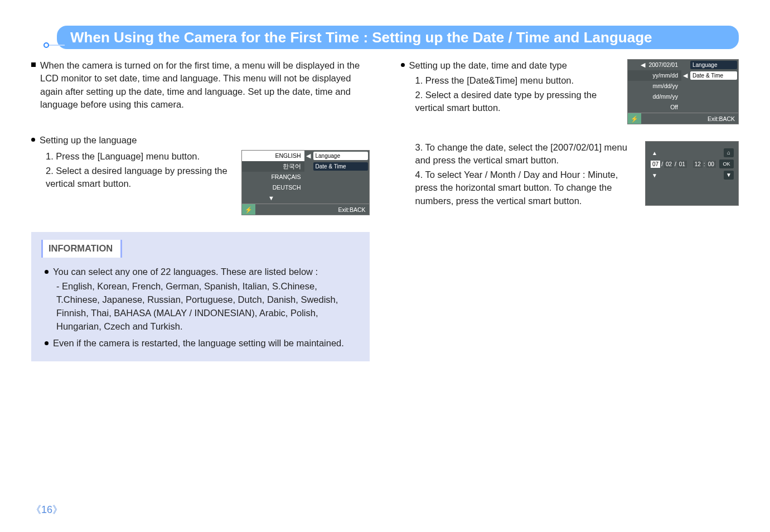 The height and width of the screenshot is (532, 770). Describe the element at coordinates (655, 97) in the screenshot. I see `lcd-date-opt-ddmmyy: dd/mm/yy` at that location.